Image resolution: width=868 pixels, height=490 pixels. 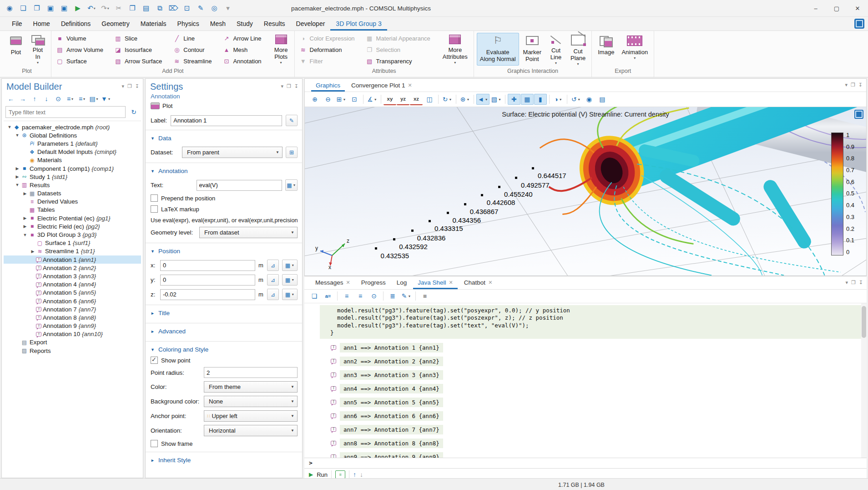 What do you see at coordinates (589, 99) in the screenshot?
I see `screenshot-icon: ◉` at bounding box center [589, 99].